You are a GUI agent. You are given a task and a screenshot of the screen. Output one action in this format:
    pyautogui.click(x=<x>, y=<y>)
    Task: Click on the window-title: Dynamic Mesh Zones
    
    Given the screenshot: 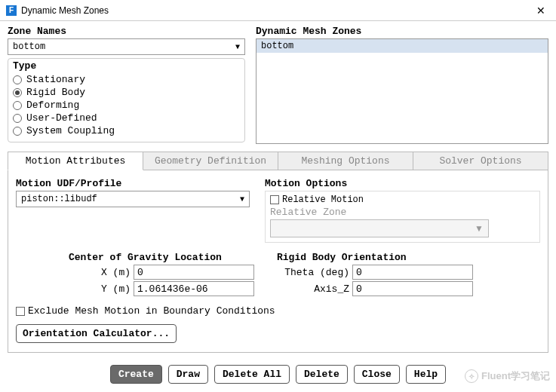 What is the action you would take?
    pyautogui.click(x=276, y=11)
    